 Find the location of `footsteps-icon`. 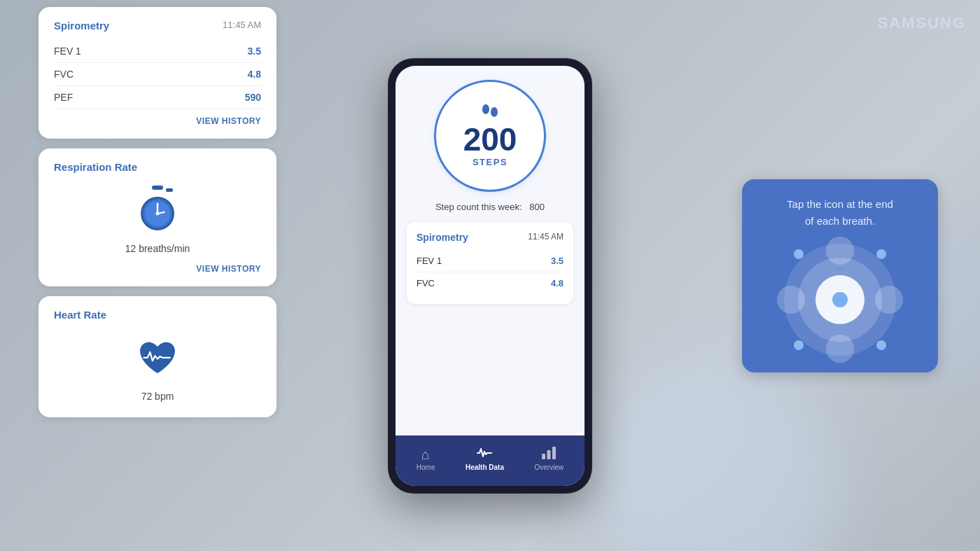

footsteps-icon is located at coordinates (490, 112).